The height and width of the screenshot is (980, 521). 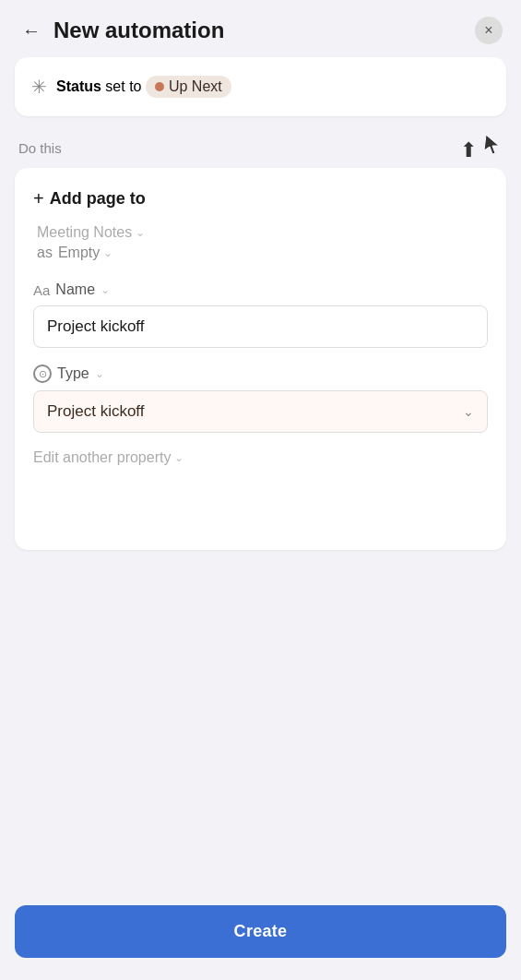 I want to click on page-title: New automation, so click(x=138, y=30).